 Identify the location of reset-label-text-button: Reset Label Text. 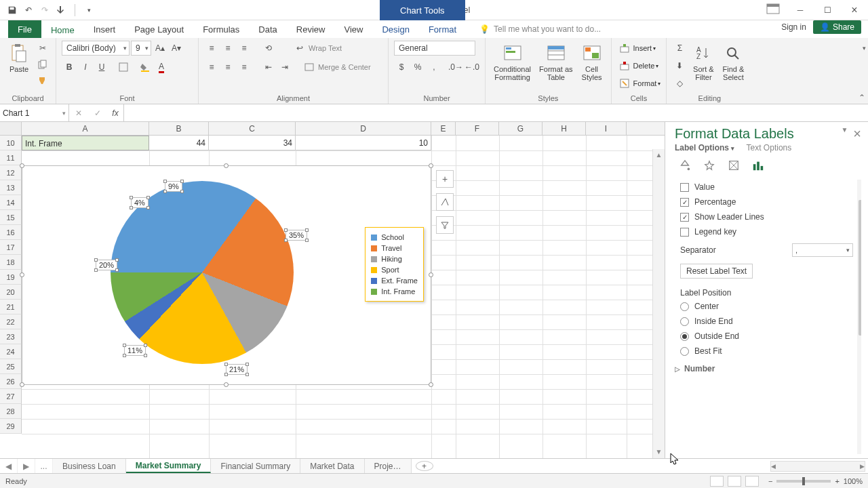
(716, 271).